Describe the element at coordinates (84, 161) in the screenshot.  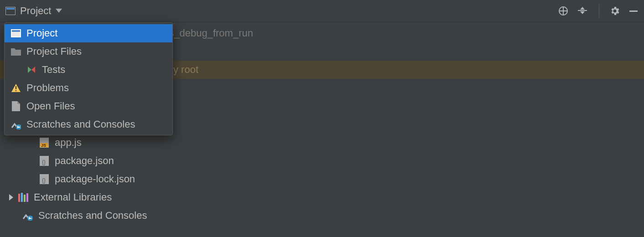
I see `file-label: package.json` at that location.